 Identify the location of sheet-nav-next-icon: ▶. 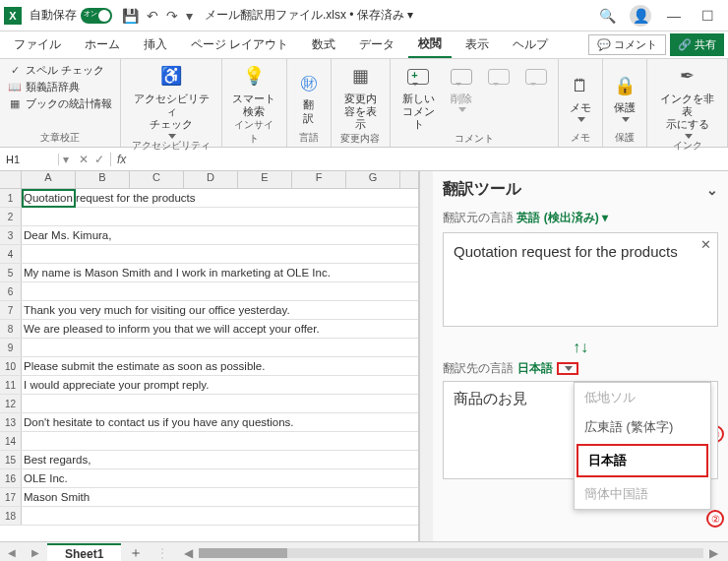
(35, 553).